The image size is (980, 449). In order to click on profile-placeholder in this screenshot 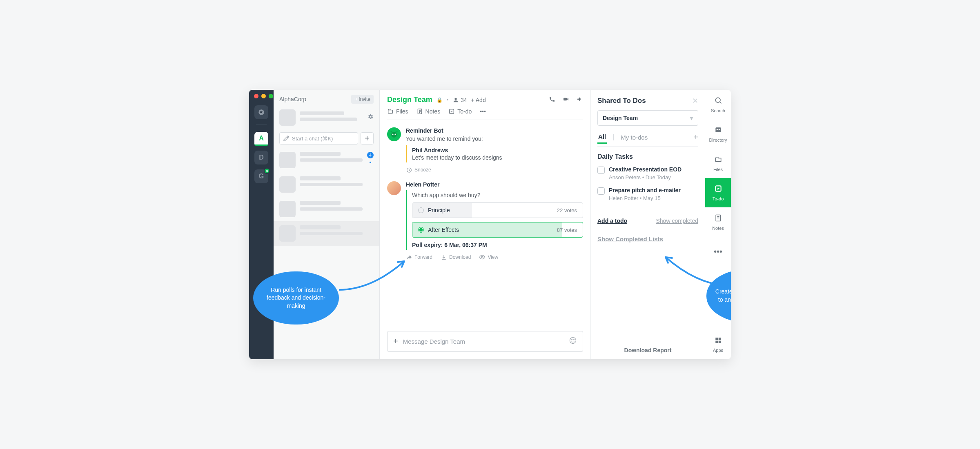, I will do `click(332, 118)`.